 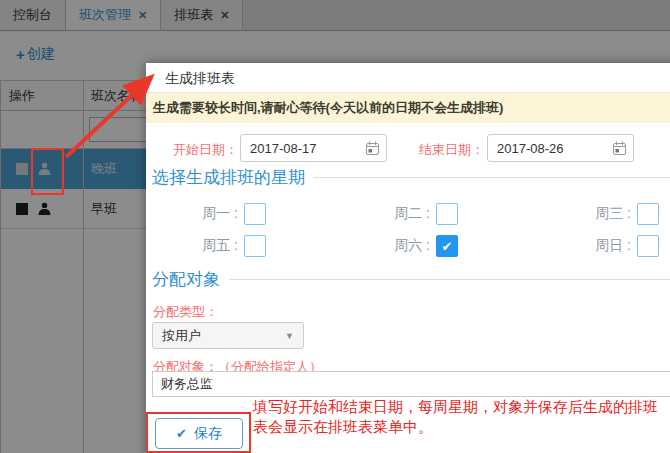 What do you see at coordinates (290, 336) in the screenshot?
I see `chevron-down-icon: ▼` at bounding box center [290, 336].